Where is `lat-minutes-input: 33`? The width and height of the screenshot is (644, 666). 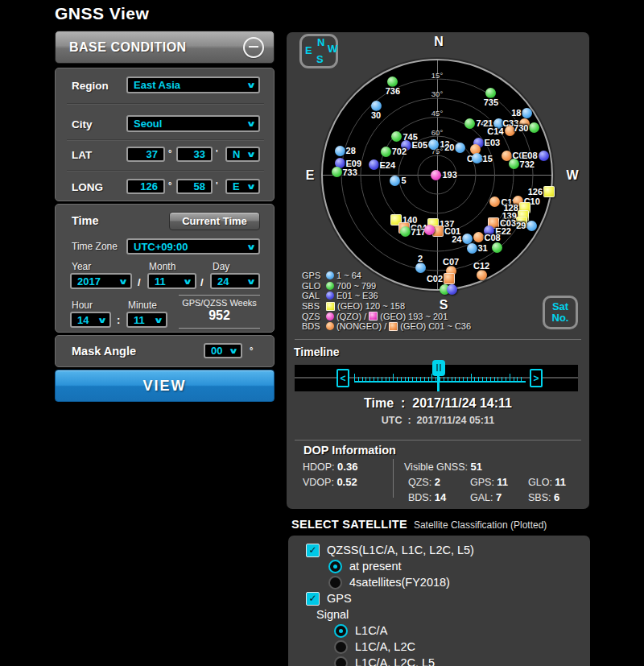 lat-minutes-input: 33 is located at coordinates (195, 155).